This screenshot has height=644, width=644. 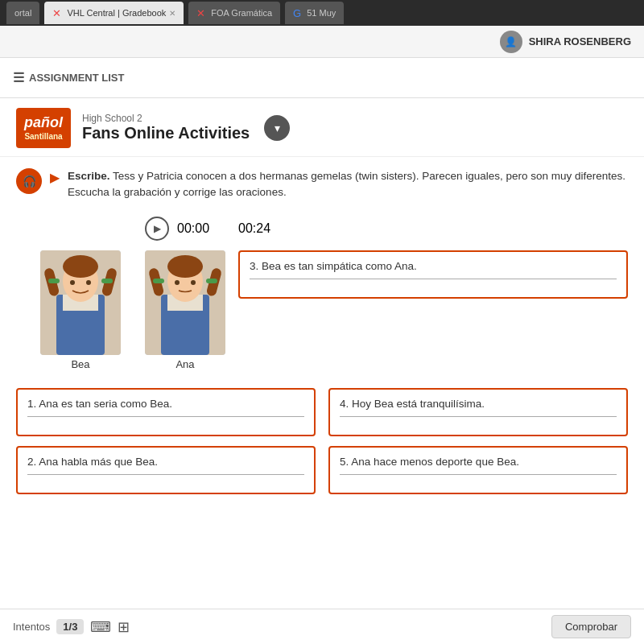 What do you see at coordinates (185, 303) in the screenshot?
I see `ana-image` at bounding box center [185, 303].